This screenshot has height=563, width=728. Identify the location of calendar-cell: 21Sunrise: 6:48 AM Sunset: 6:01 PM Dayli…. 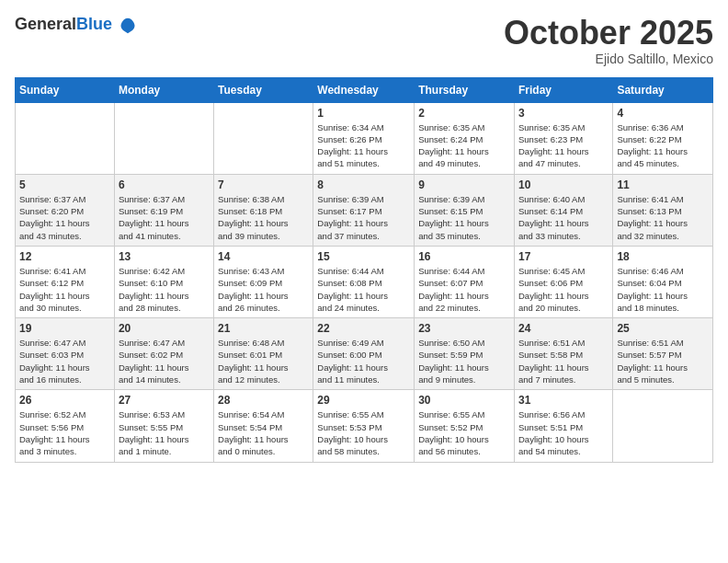
(264, 354).